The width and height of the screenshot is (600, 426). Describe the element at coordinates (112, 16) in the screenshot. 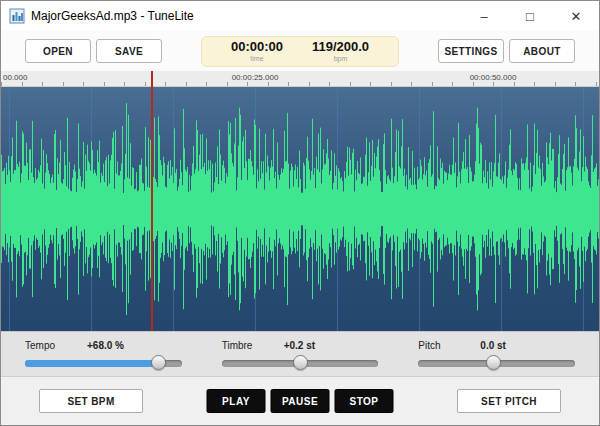

I see `window-title: MajorGeeksAd.mp3 - TuneLite` at that location.